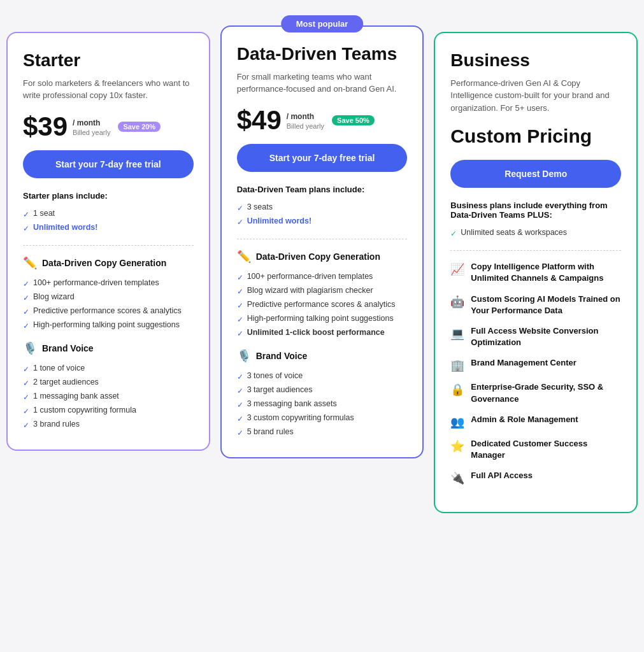 Image resolution: width=644 pixels, height=652 pixels. What do you see at coordinates (108, 304) in the screenshot?
I see `starter-section1-features: ✓100+ performance-driven templates ✓Blog…` at bounding box center [108, 304].